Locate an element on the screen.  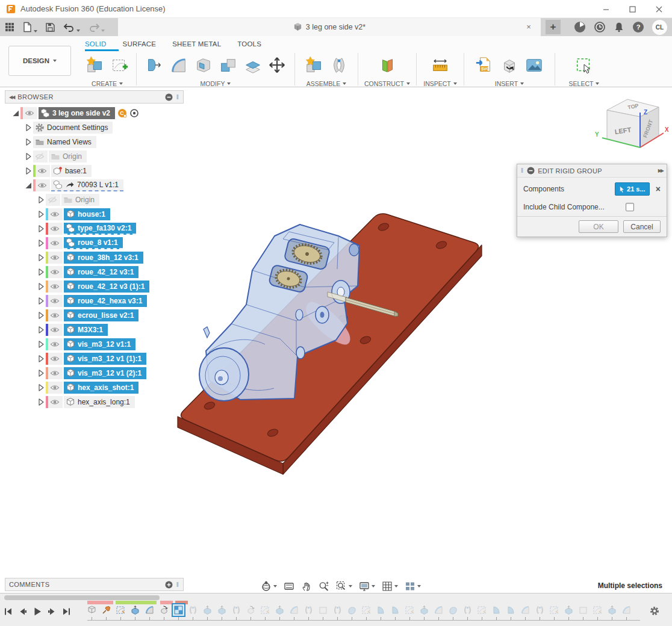
redo-button is located at coordinates (96, 27).